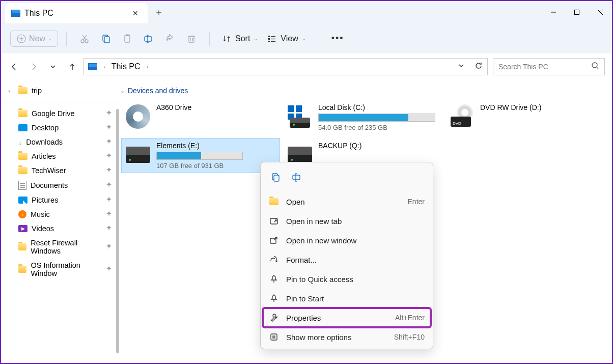  What do you see at coordinates (577, 12) in the screenshot?
I see `maximize-button` at bounding box center [577, 12].